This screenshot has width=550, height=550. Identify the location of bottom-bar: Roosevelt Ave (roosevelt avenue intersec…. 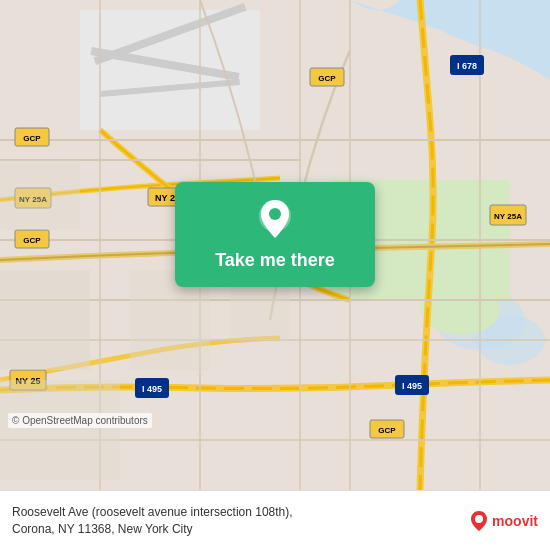
(275, 520).